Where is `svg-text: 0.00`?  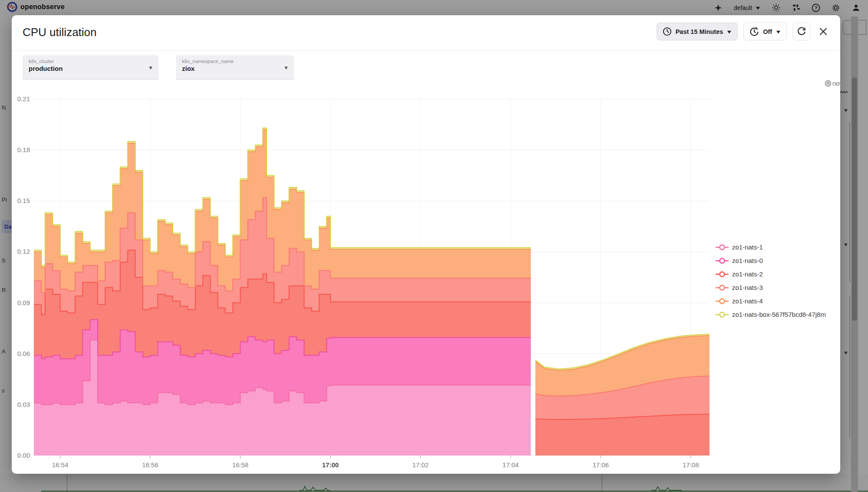 svg-text: 0.00 is located at coordinates (23, 455).